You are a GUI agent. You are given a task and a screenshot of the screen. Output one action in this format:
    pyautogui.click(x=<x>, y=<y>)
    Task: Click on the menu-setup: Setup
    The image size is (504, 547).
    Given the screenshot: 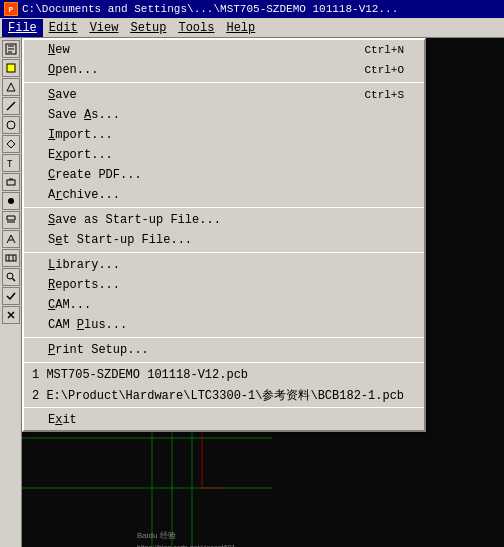 What is the action you would take?
    pyautogui.click(x=148, y=28)
    